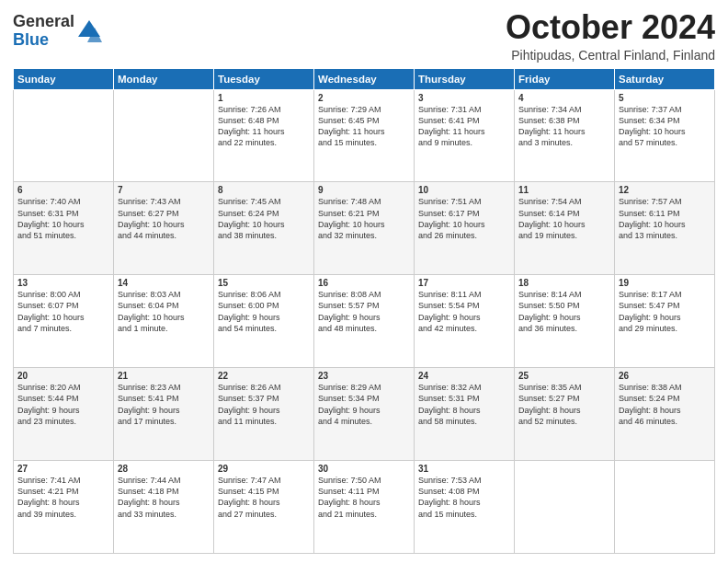 This screenshot has height=563, width=728. Describe the element at coordinates (665, 190) in the screenshot. I see `day-number: 12` at that location.